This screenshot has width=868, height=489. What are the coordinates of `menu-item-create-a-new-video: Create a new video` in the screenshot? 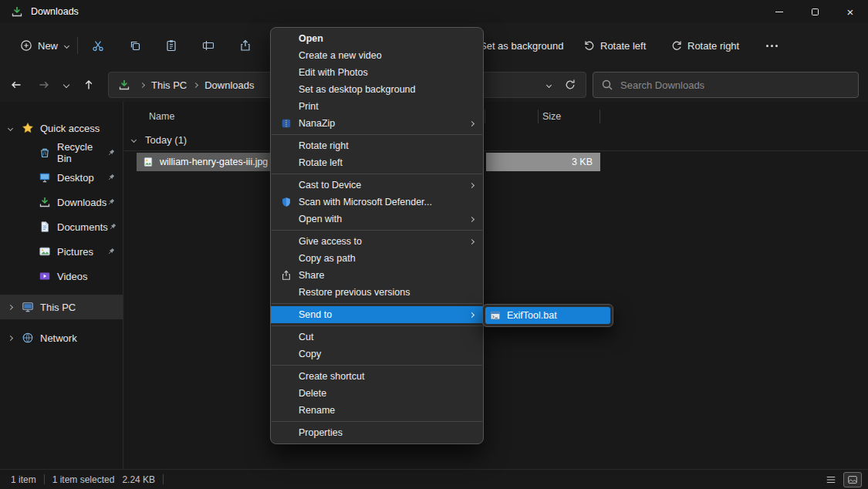 It's located at (377, 56).